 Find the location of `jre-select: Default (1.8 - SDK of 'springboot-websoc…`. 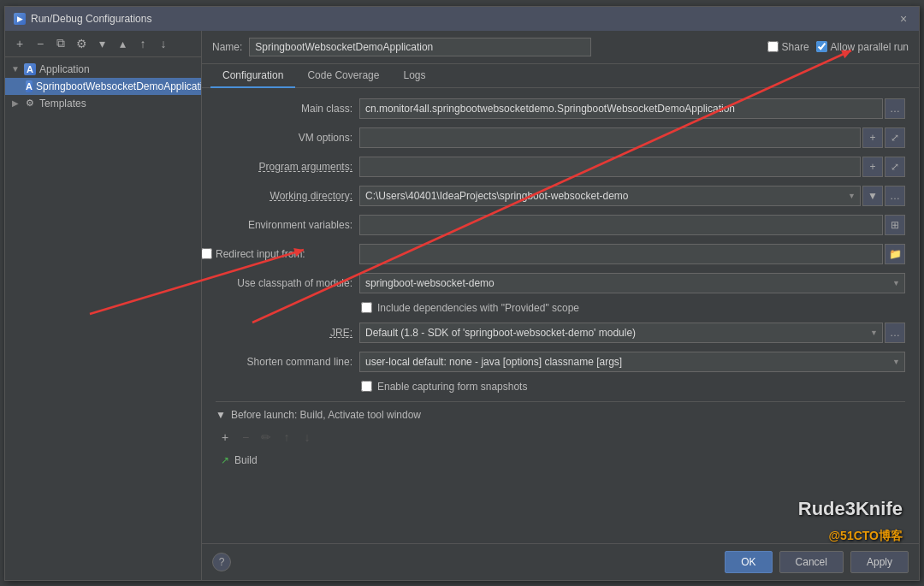

jre-select: Default (1.8 - SDK of 'springboot-websoc… is located at coordinates (621, 333).